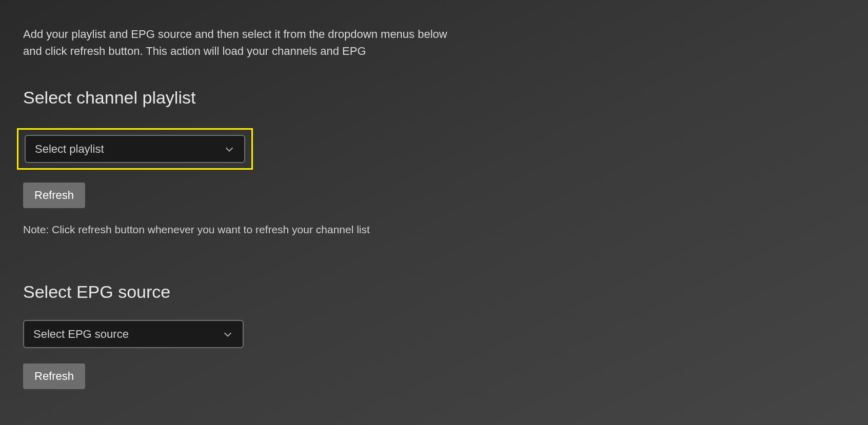 The height and width of the screenshot is (425, 868). What do you see at coordinates (54, 376) in the screenshot?
I see `epg-refresh-button: Refresh` at bounding box center [54, 376].